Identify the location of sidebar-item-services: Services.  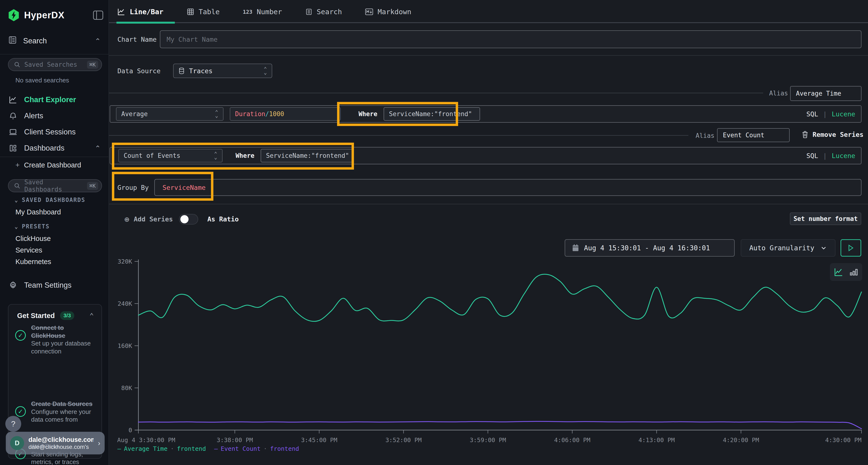
(29, 250).